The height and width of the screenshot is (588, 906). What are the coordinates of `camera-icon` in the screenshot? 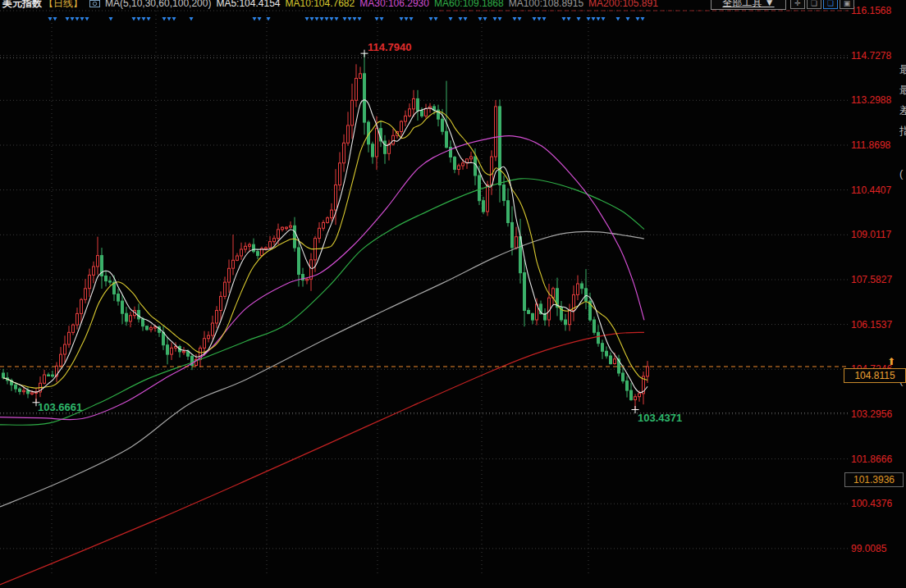 It's located at (95, 5).